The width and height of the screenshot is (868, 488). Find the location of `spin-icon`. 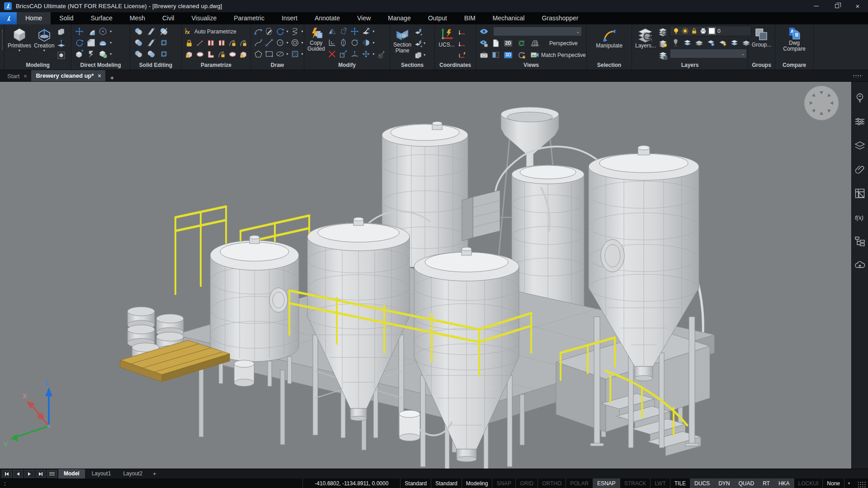

spin-icon is located at coordinates (354, 43).